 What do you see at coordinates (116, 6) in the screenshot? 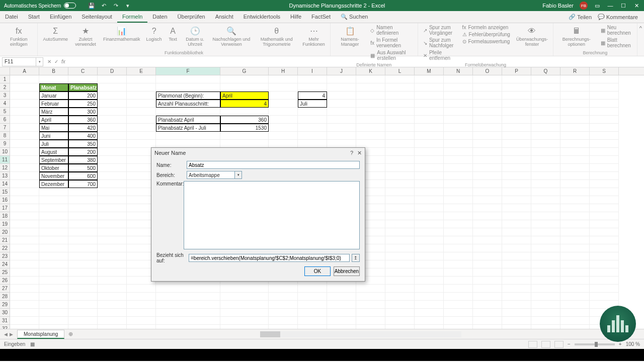
I see `redo-icon: ↷` at bounding box center [116, 6].